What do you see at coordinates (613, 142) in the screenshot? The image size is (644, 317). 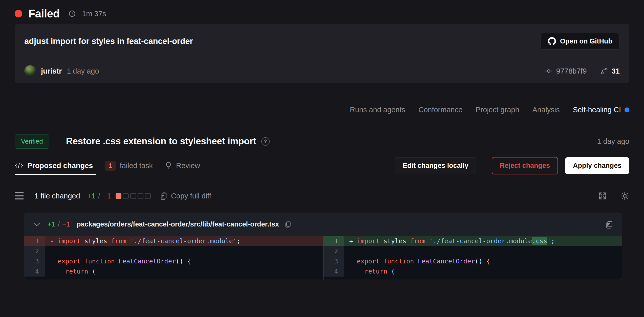 I see `fix-time: 1 day ago` at bounding box center [613, 142].